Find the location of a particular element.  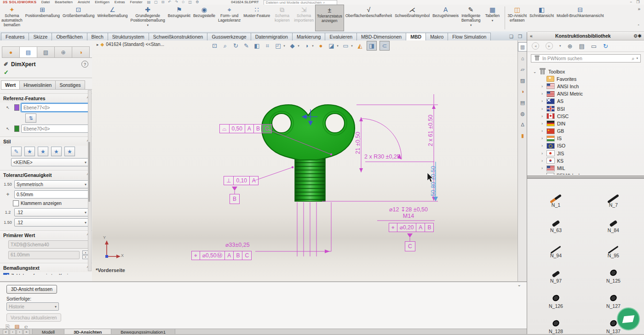

ribbon-button: ◫ 3D-Ansicht erfassen is located at coordinates (518, 18).